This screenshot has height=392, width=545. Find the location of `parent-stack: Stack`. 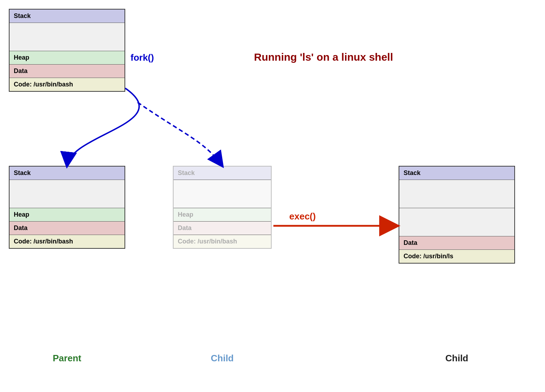

parent-stack: Stack is located at coordinates (67, 173).